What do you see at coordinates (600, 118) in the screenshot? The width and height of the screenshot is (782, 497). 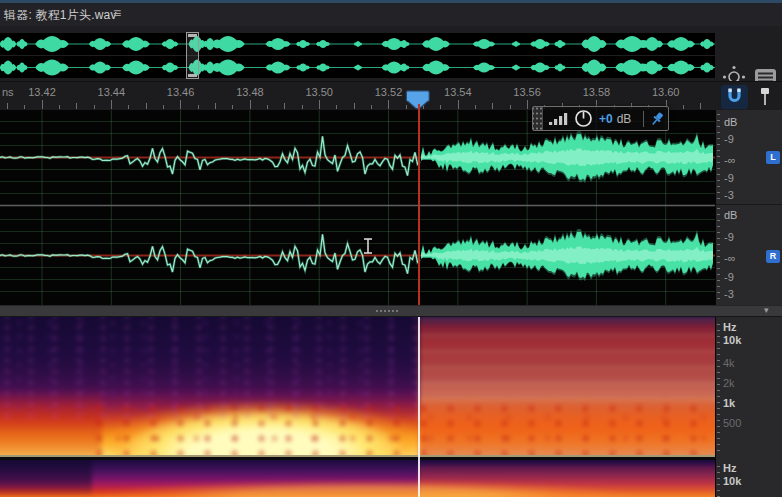 I see `hud-gain-panel: +0 dB` at bounding box center [600, 118].